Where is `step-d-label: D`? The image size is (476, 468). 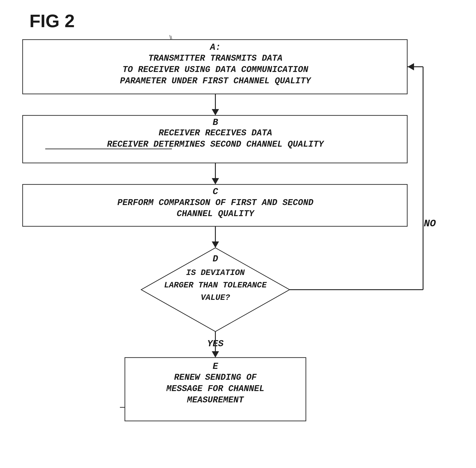
step-d-label: D is located at coordinates (215, 259).